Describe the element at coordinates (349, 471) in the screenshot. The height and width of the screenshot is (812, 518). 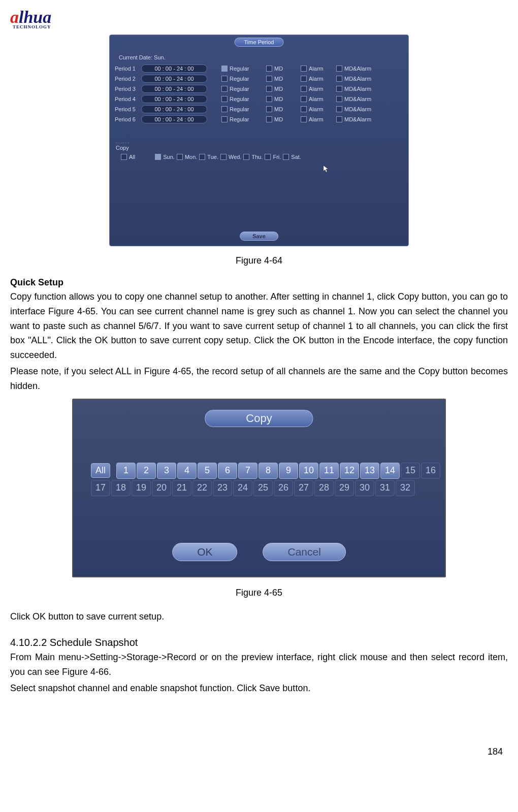
I see `channel-12: 12` at that location.